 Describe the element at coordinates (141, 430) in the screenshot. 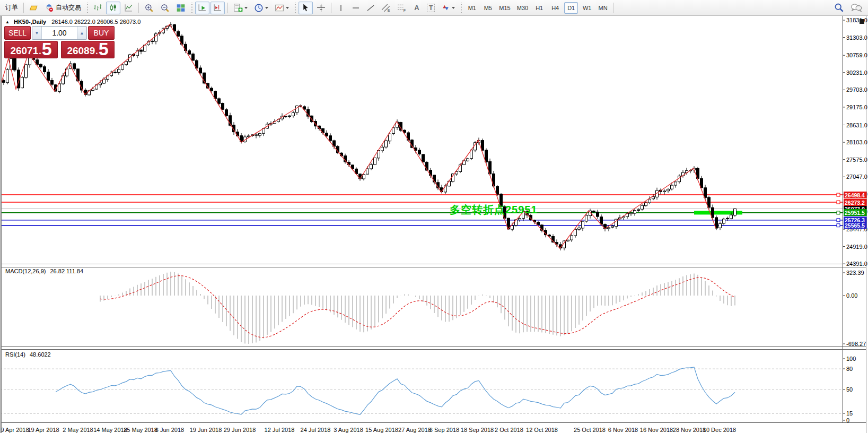

I see `date-tick-label: 25 May 2018` at that location.